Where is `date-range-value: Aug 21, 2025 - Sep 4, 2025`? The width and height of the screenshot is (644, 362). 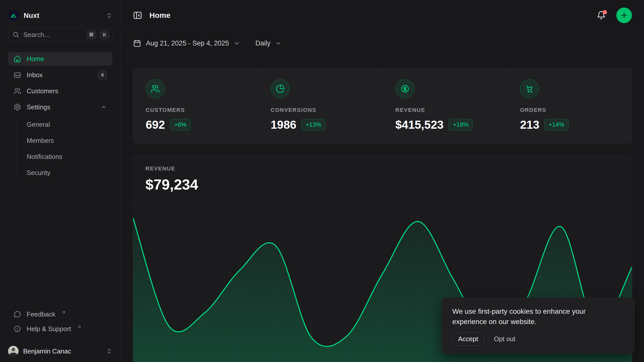
date-range-value: Aug 21, 2025 - Sep 4, 2025 is located at coordinates (187, 43).